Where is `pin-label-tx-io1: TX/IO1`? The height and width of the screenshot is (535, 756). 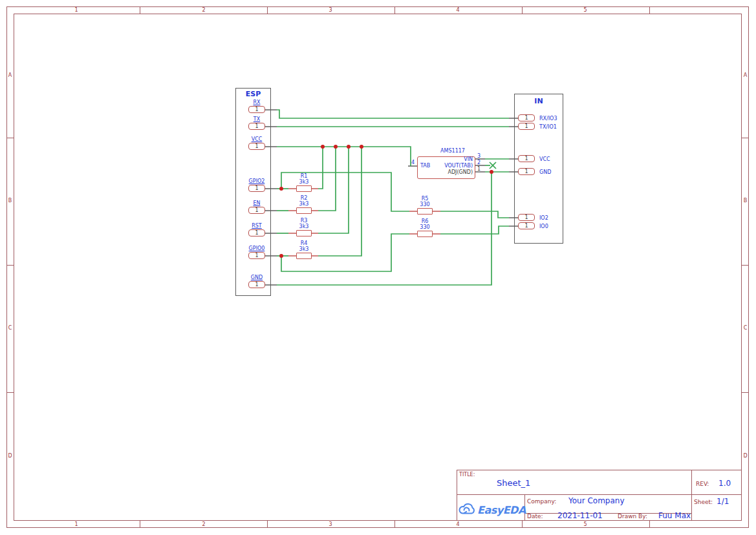 pin-label-tx-io1: TX/IO1 is located at coordinates (548, 127).